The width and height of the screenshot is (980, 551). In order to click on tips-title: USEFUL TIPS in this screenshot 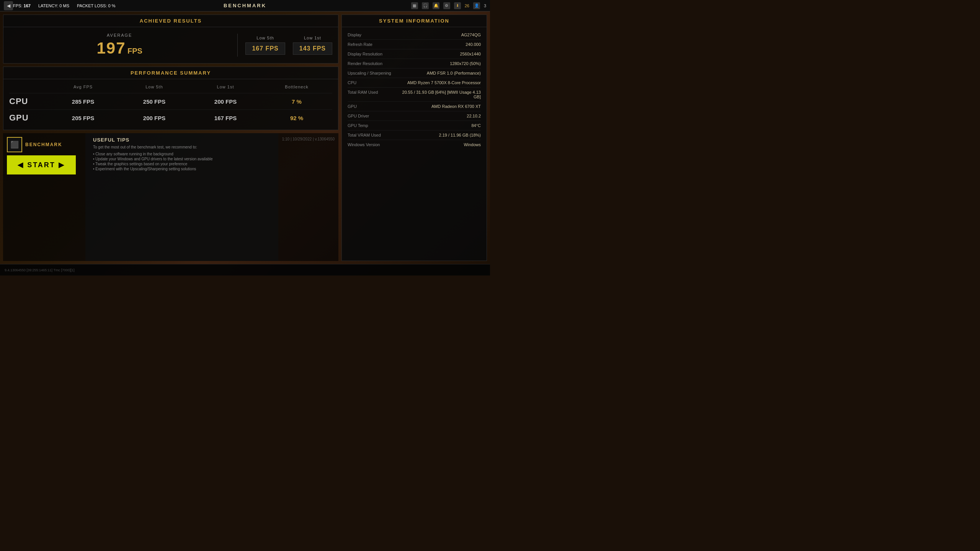, I will do `click(182, 140)`.